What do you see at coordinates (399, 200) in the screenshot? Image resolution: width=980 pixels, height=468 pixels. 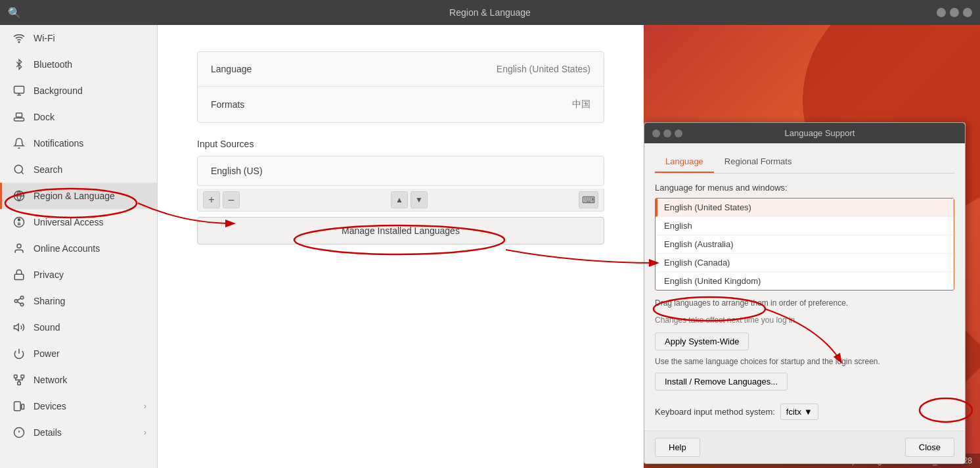 I see `move-up-button: ▲` at bounding box center [399, 200].